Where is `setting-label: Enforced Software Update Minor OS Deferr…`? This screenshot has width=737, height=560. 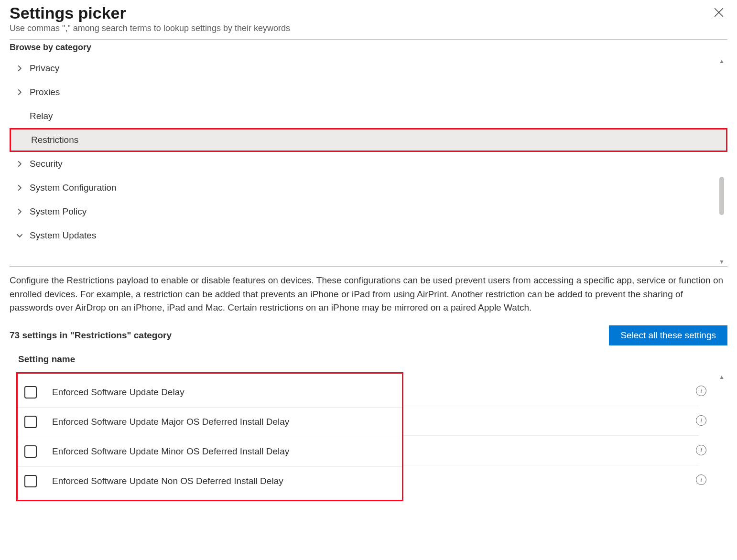
setting-label: Enforced Software Update Minor OS Deferr… is located at coordinates (171, 452).